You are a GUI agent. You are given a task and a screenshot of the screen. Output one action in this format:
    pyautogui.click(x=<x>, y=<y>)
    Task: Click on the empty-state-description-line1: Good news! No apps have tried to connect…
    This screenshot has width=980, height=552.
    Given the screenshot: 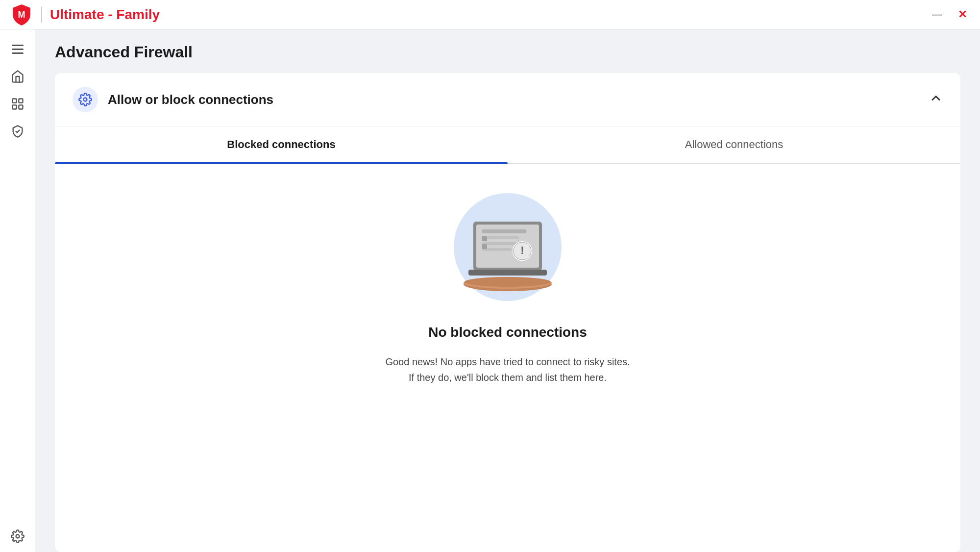 What is the action you would take?
    pyautogui.click(x=508, y=362)
    